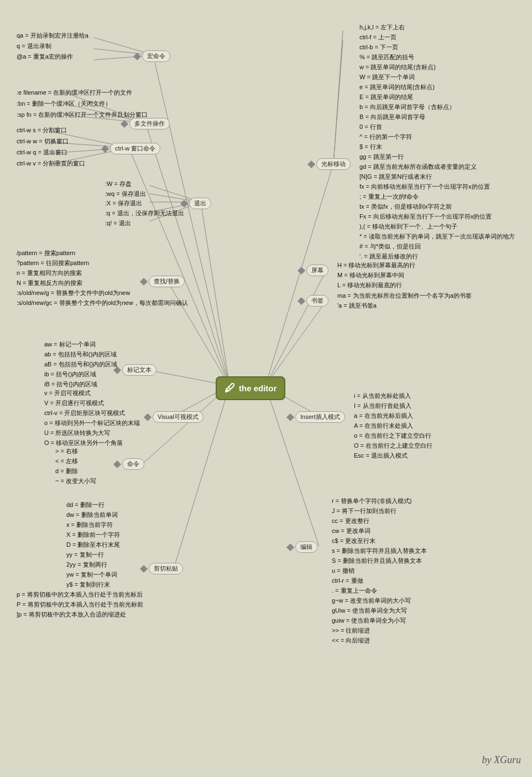 This screenshot has width=532, height=777. Describe the element at coordinates (317, 270) in the screenshot. I see `branch-screen-label: 屏幕` at that location.